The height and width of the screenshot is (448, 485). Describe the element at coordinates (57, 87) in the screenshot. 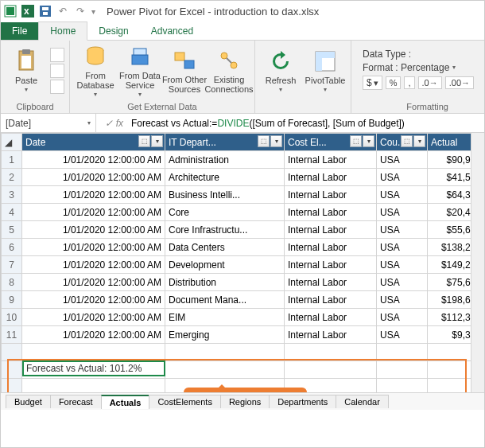

I see `copy-icon` at that location.